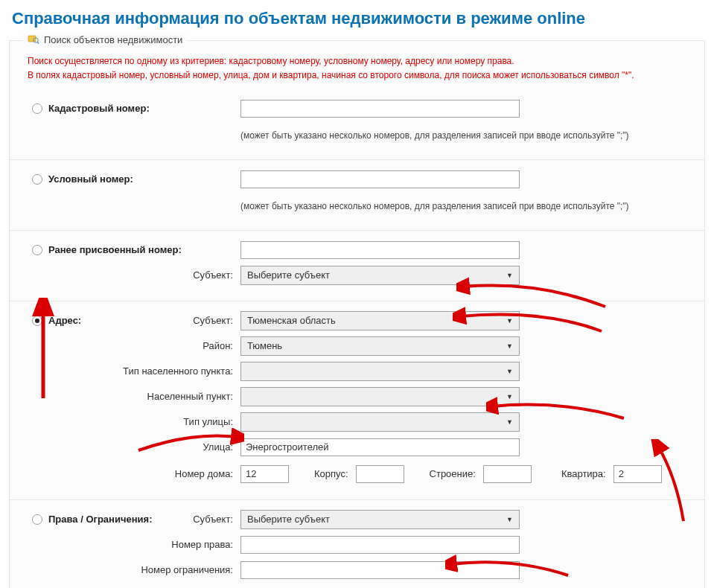 This screenshot has width=714, height=588. Describe the element at coordinates (380, 275) in the screenshot. I see `previous-subject-select: Выберите субъект` at that location.